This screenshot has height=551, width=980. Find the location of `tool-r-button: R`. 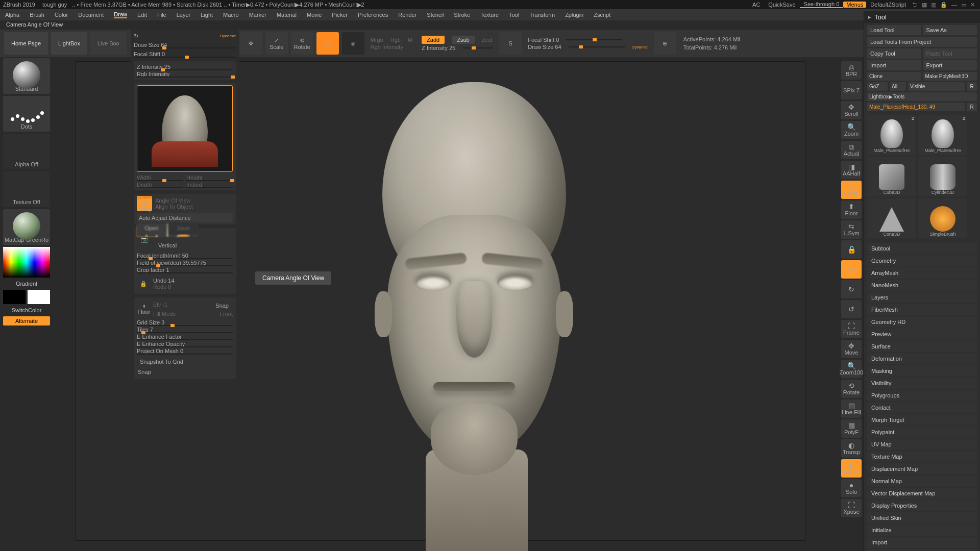

tool-r-button: R is located at coordinates (972, 107).